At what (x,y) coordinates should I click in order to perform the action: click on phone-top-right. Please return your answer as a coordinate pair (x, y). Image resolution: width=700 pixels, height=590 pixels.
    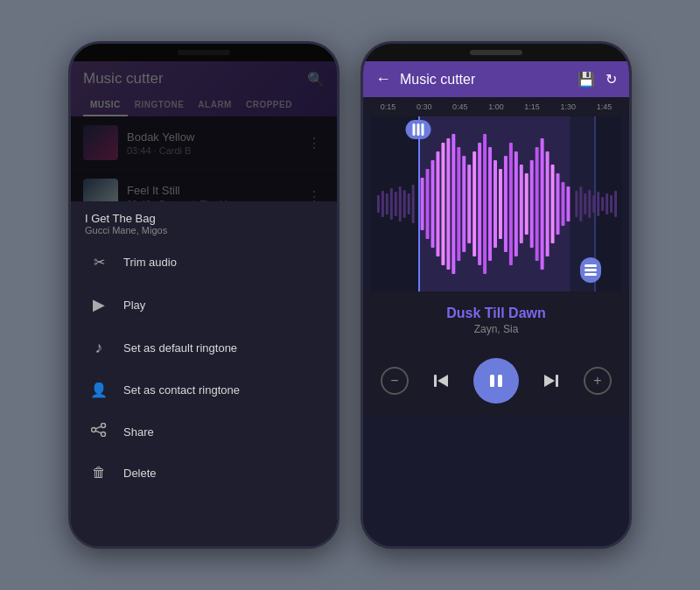
    Looking at the image, I should click on (496, 53).